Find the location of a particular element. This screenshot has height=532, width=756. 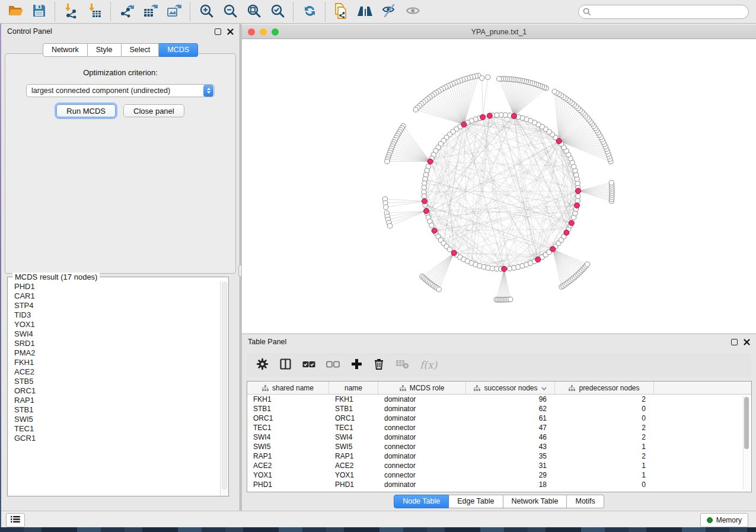

clear-table-button is located at coordinates (402, 365).